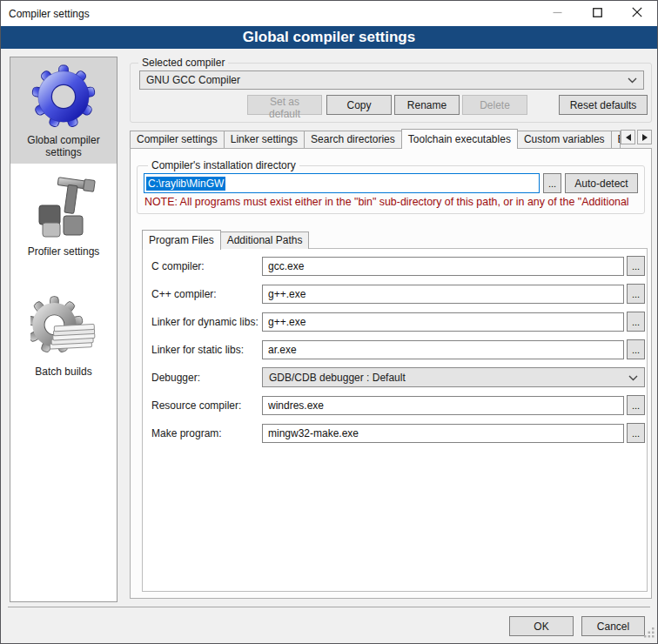 This screenshot has height=644, width=658. What do you see at coordinates (645, 138) in the screenshot?
I see `triangle-right-icon` at bounding box center [645, 138].